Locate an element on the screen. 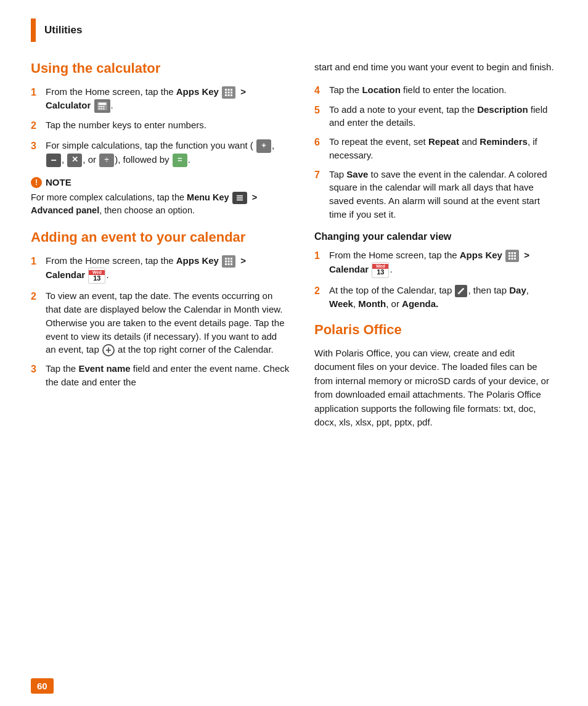 The image size is (588, 706). calendar-step-6: 6 To repeat the event, set Repeat and Re… is located at coordinates (436, 149).